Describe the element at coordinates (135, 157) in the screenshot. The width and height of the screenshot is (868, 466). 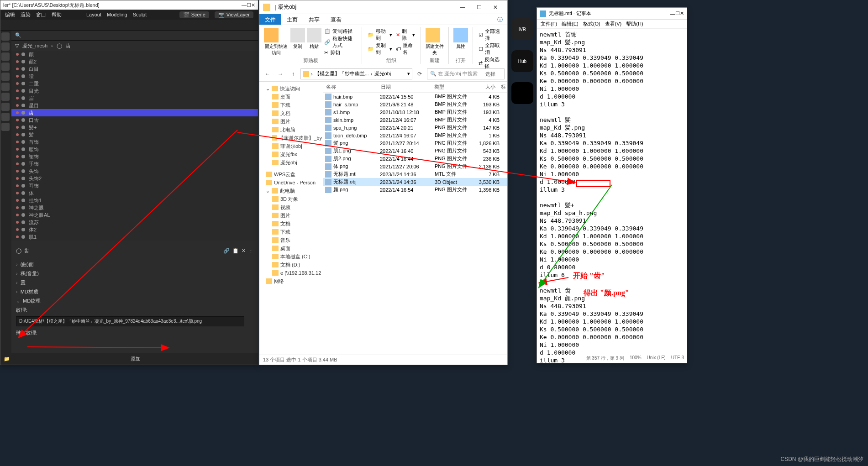
I see `outliner-item: 裙饰` at that location.